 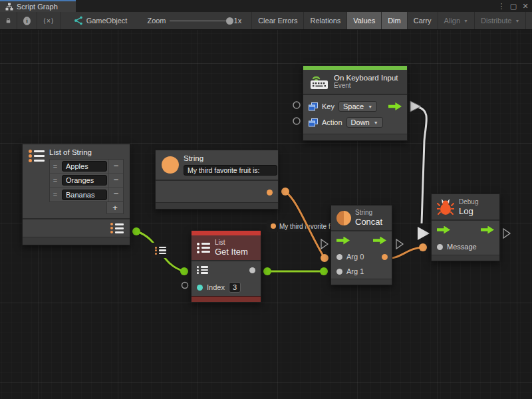 I want to click on overview-button: Overv, so click(x=529, y=21).